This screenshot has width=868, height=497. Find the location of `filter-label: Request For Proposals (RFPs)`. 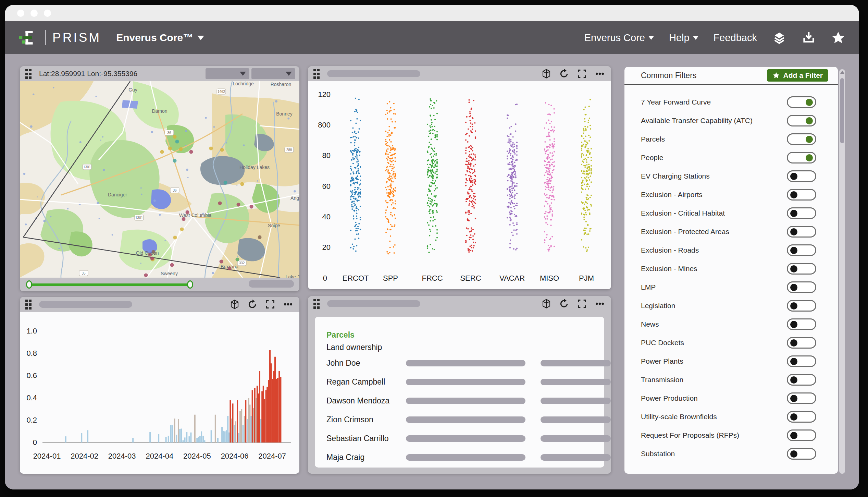

filter-label: Request For Proposals (RFPs) is located at coordinates (690, 435).